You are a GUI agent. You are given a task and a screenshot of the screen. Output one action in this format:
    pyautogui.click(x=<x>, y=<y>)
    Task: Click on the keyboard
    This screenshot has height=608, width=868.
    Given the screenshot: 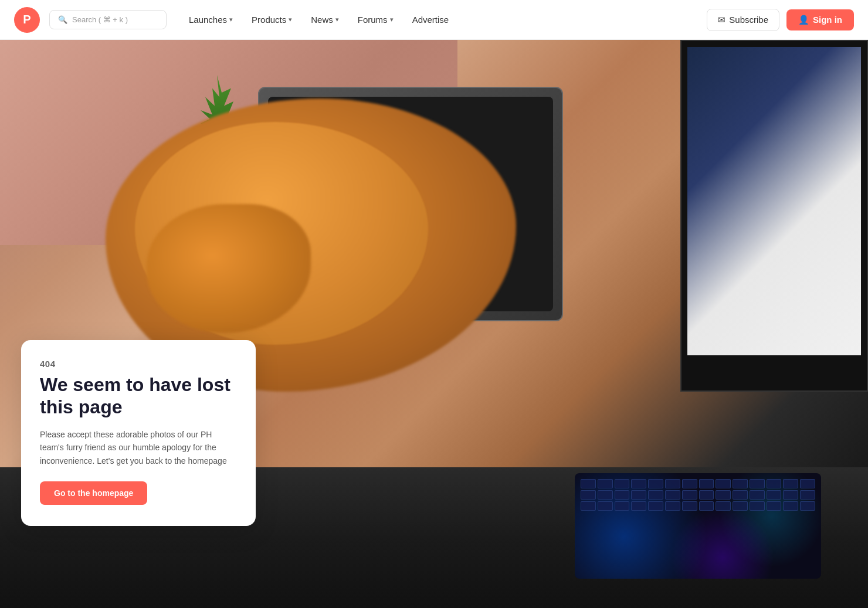 What is the action you would take?
    pyautogui.click(x=698, y=526)
    